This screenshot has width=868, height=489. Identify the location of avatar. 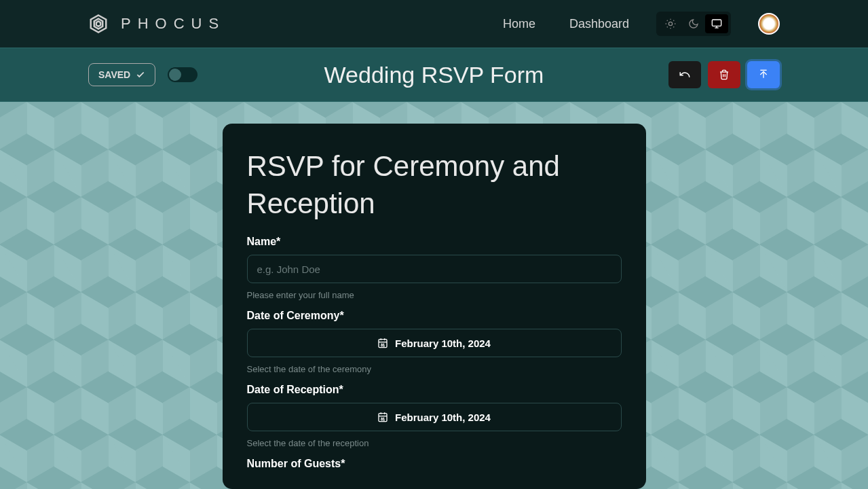
(769, 24).